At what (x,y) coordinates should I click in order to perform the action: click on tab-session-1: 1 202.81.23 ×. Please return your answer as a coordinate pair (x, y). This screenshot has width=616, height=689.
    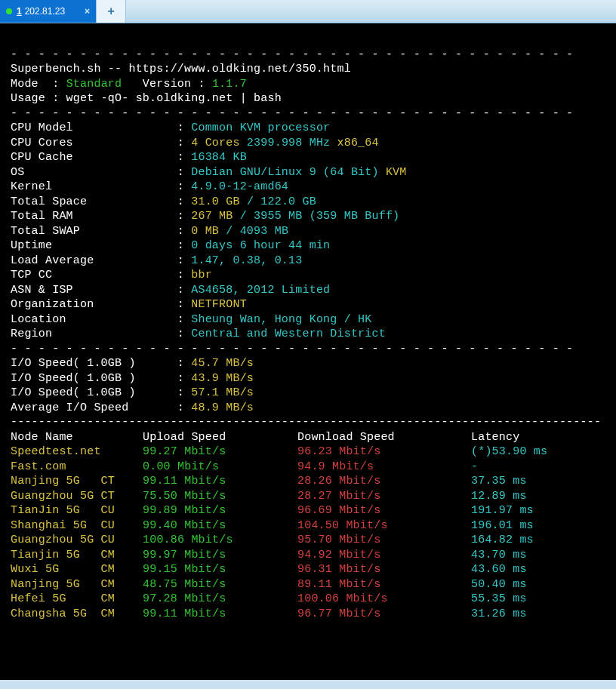
    Looking at the image, I should click on (48, 11).